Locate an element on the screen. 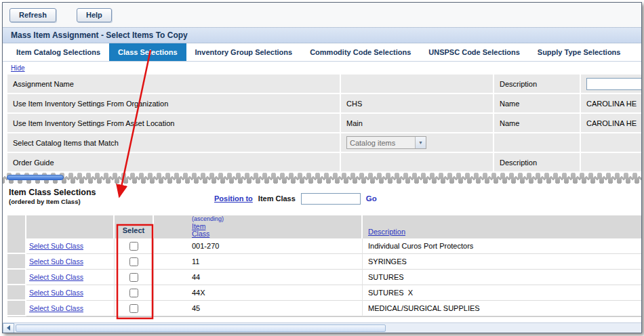 The height and width of the screenshot is (336, 644). field-label: Select Catalog Items that Match is located at coordinates (174, 142).